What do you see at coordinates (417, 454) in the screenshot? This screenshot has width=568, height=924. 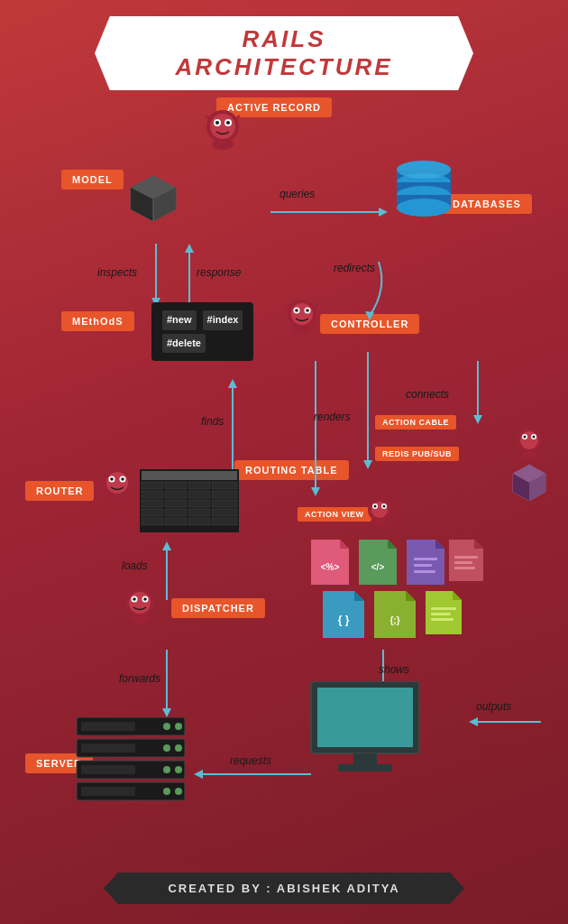 I see `redis-pubsub-label: REDIS PUB/SUB` at bounding box center [417, 454].